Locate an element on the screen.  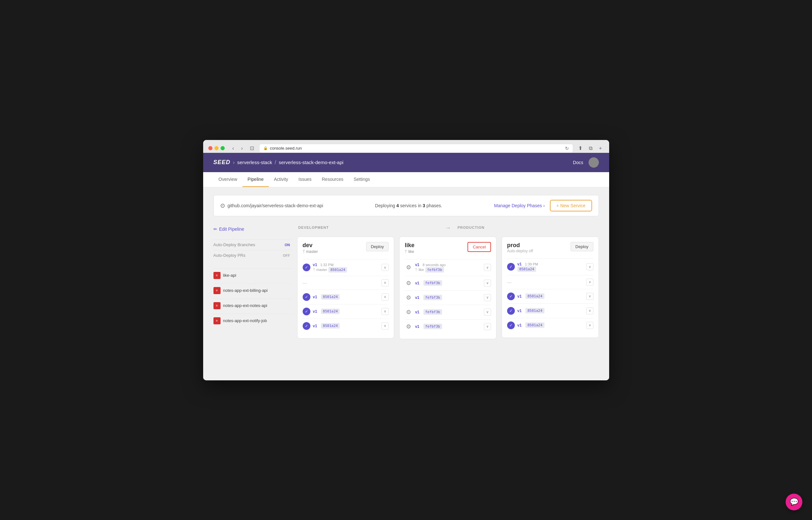
commit-prod-3: 8501a24 is located at coordinates (535, 311).